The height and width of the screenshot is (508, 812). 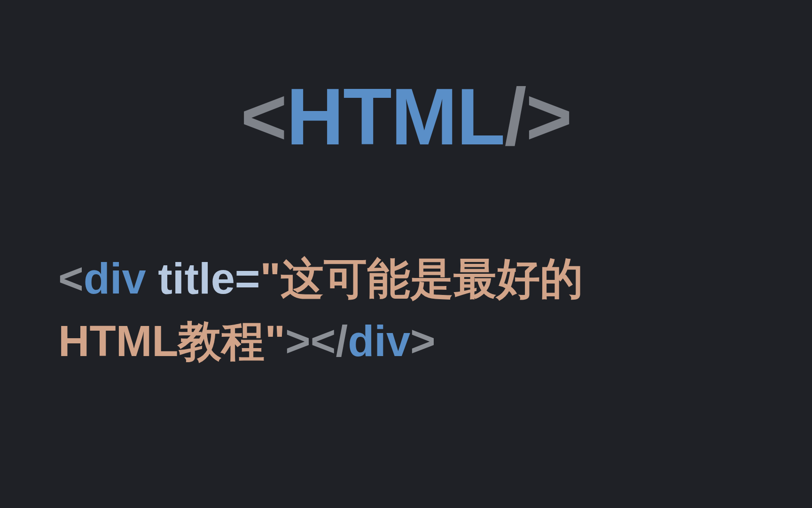 What do you see at coordinates (263, 117) in the screenshot?
I see `open-bracket: <` at bounding box center [263, 117].